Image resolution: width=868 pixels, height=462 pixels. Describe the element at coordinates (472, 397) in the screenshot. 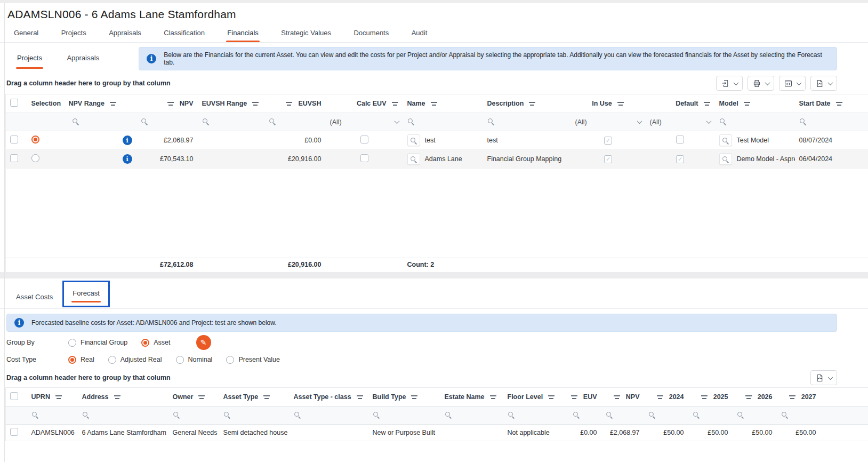

I see `col-estate-name: Estate Name` at that location.